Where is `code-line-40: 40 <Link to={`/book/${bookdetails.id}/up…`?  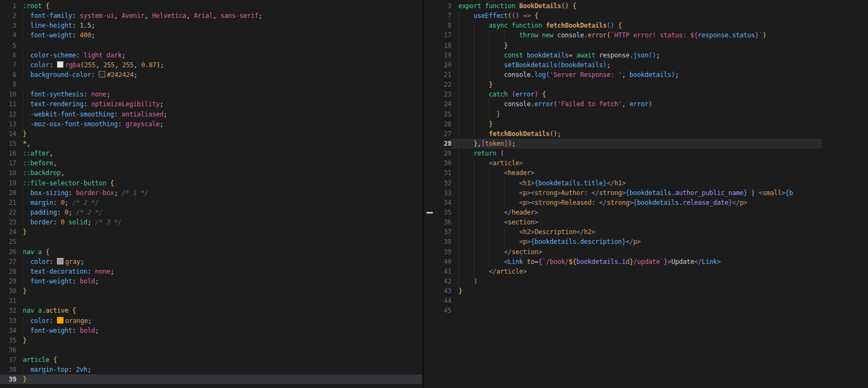
code-line-40: 40 <Link to={`/book/${bookdetails.id}/up… is located at coordinates (646, 262).